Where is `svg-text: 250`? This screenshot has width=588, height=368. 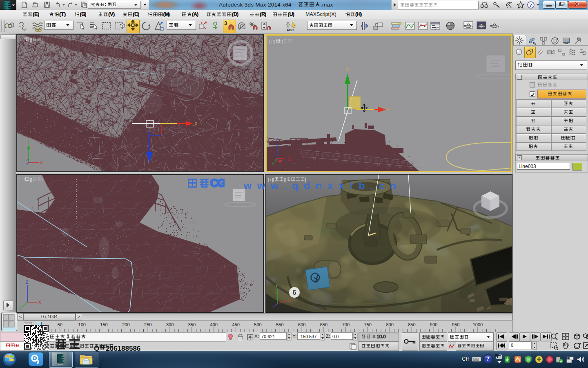
svg-text: 250 is located at coordinates (148, 325).